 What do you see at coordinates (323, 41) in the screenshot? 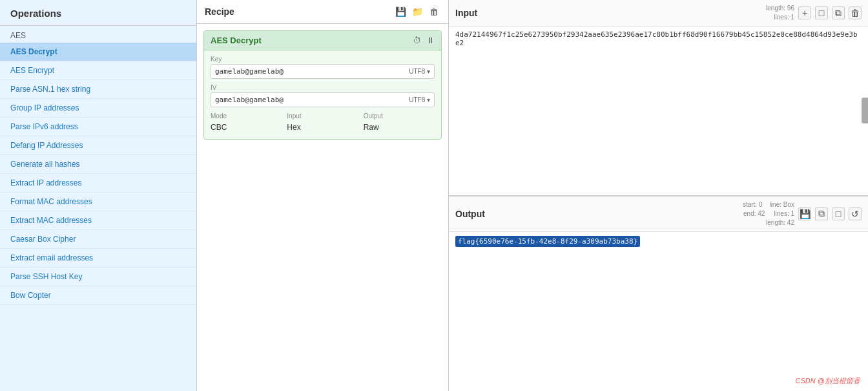
I see `operation-card-header: AES Decrypt ⏱ ⏸` at bounding box center [323, 41].